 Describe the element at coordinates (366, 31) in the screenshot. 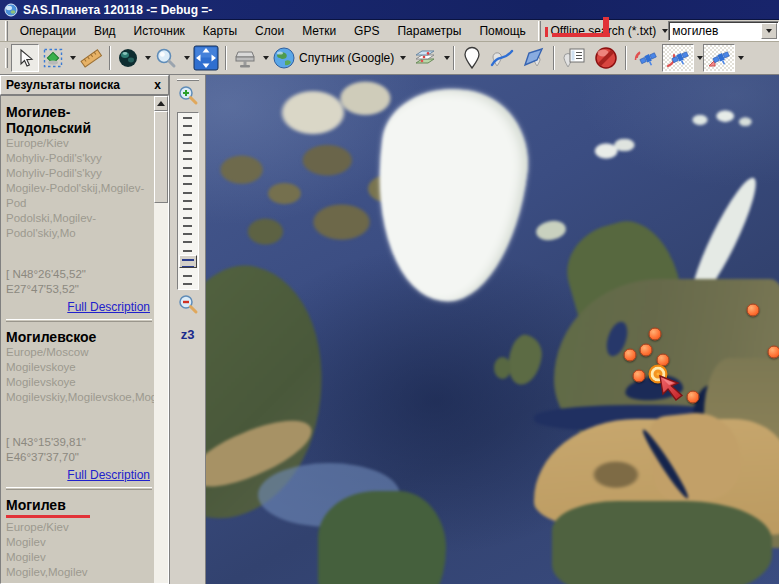

I see `menu-item-gps: GPS` at that location.